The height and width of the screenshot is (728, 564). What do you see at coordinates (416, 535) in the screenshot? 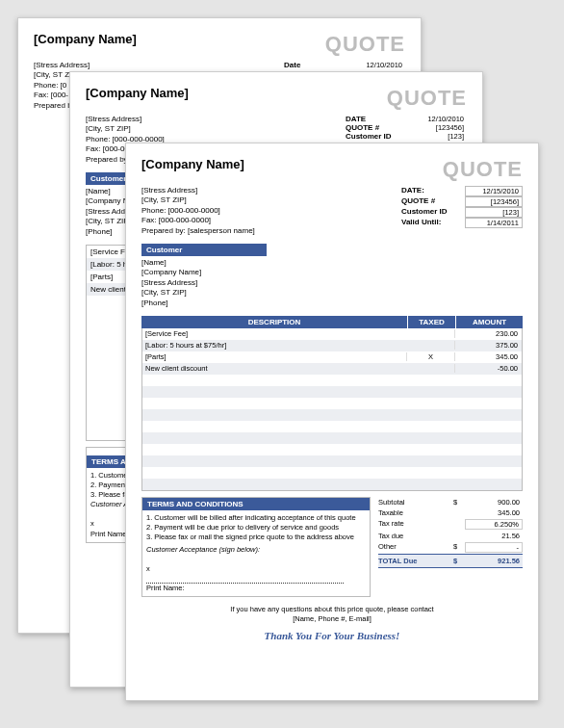
I see `taxdue-label: Tax due` at bounding box center [416, 535].